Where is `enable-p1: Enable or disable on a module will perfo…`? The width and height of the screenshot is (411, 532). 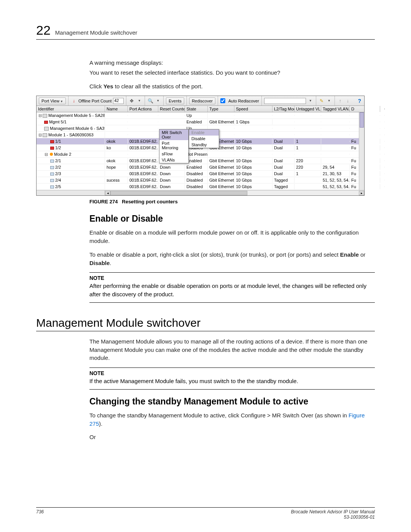 enable-p1: Enable or disable on a module will perfo… is located at coordinates (232, 237).